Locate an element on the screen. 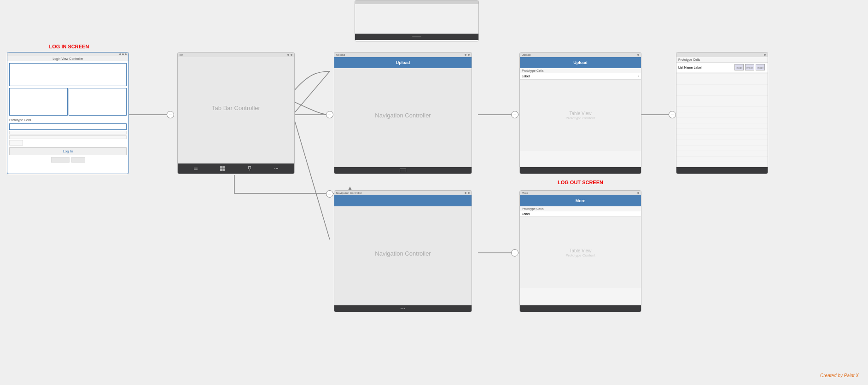 The image size is (868, 385). top-device-home is located at coordinates (417, 37).